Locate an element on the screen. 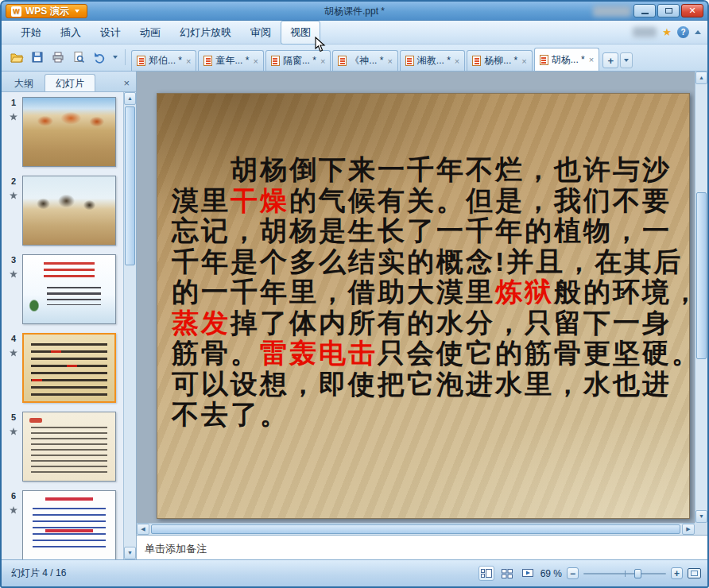 The height and width of the screenshot is (588, 709). document-tab: 童年... *× is located at coordinates (231, 60).